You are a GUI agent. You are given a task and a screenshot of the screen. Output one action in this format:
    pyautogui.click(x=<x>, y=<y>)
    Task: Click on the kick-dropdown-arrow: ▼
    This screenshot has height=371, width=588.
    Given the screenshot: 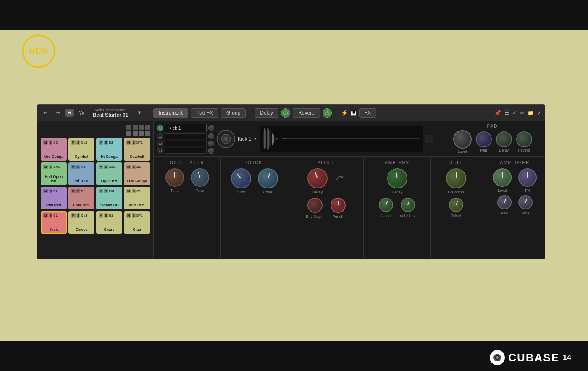 What is the action you would take?
    pyautogui.click(x=255, y=138)
    